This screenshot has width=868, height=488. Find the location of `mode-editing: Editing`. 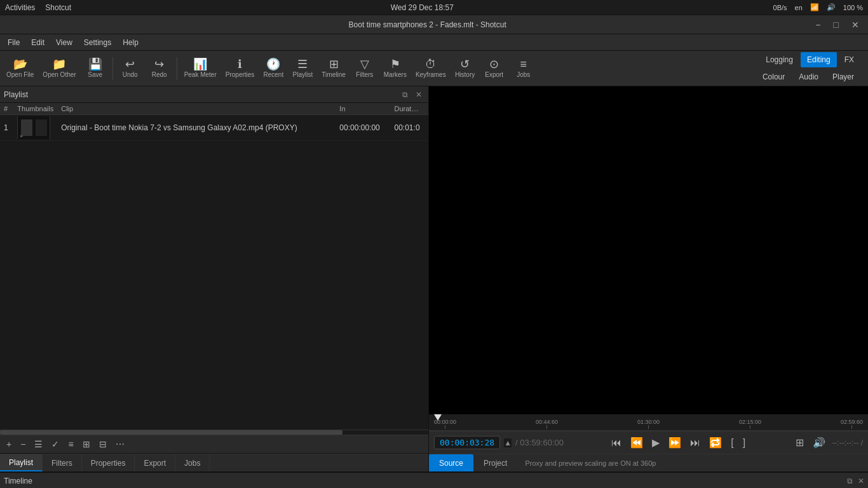

mode-editing: Editing is located at coordinates (818, 60).